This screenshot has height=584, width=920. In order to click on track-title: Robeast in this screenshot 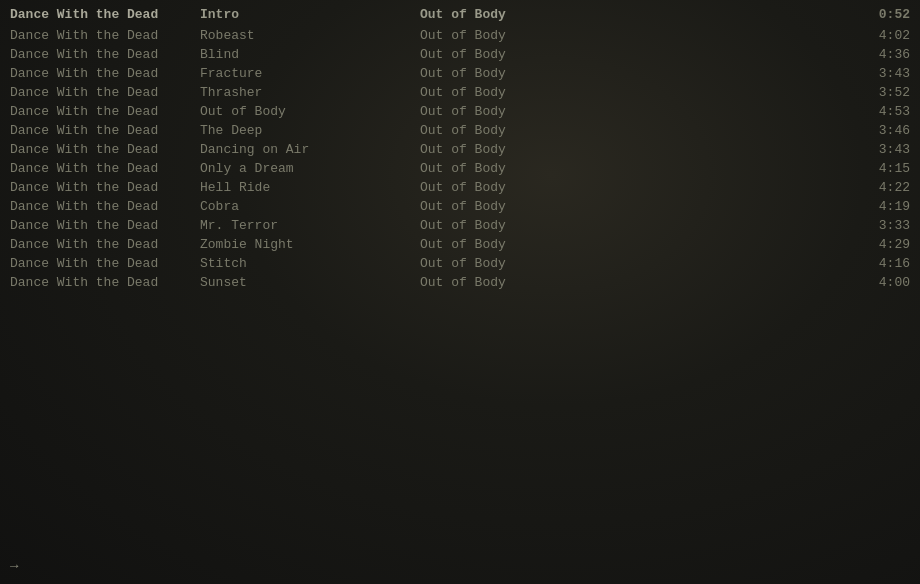, I will do `click(310, 36)`.